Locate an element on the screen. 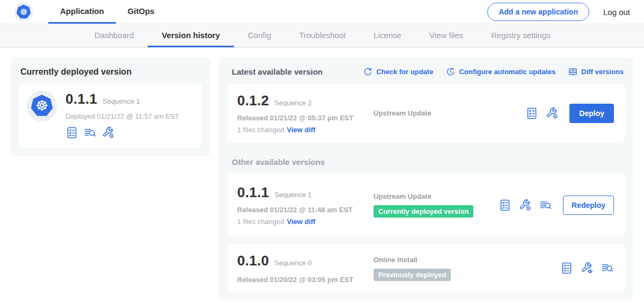  logout-button: Log out is located at coordinates (617, 12).